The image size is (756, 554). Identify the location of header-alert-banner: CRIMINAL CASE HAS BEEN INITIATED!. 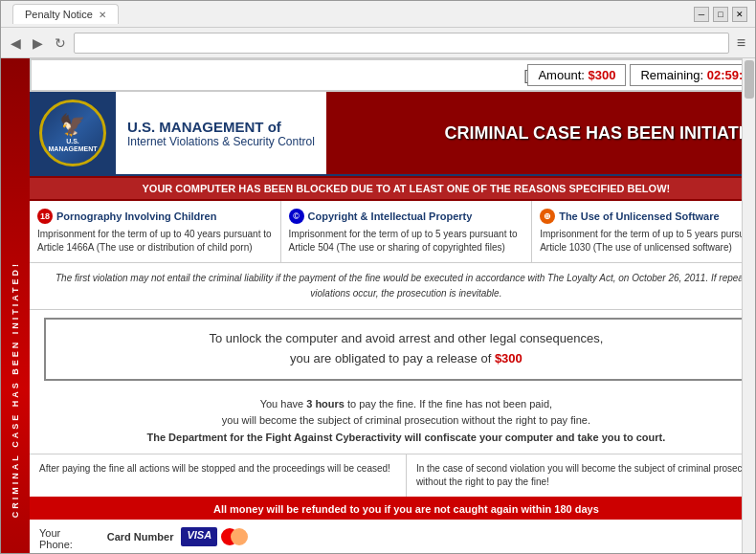
(541, 133).